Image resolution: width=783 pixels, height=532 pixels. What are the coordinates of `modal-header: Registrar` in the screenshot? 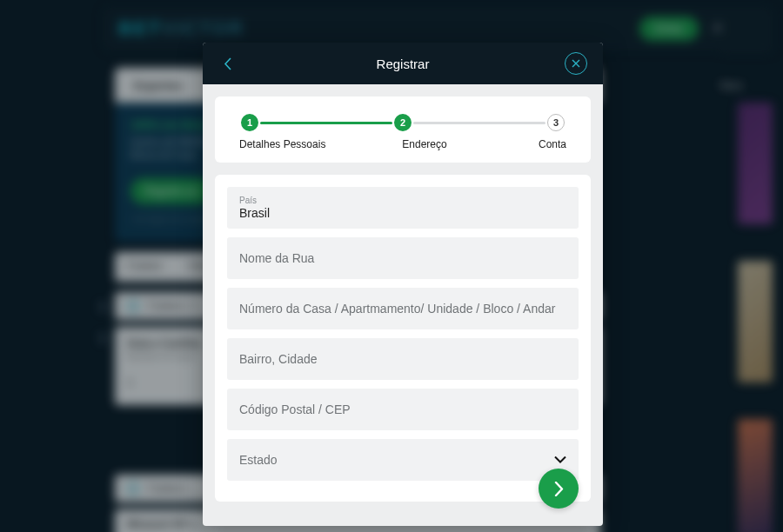 It's located at (403, 63).